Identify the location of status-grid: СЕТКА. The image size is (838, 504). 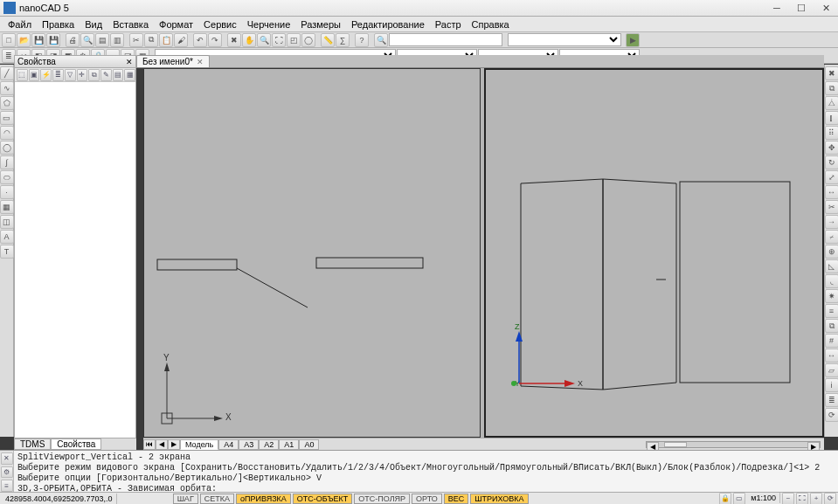
(217, 499).